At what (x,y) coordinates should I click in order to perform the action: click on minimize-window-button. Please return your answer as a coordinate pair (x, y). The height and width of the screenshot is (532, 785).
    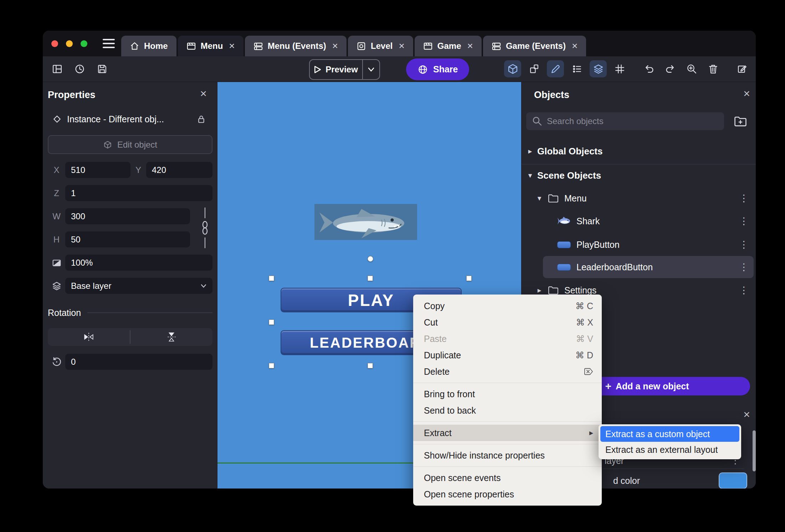
    Looking at the image, I should click on (69, 44).